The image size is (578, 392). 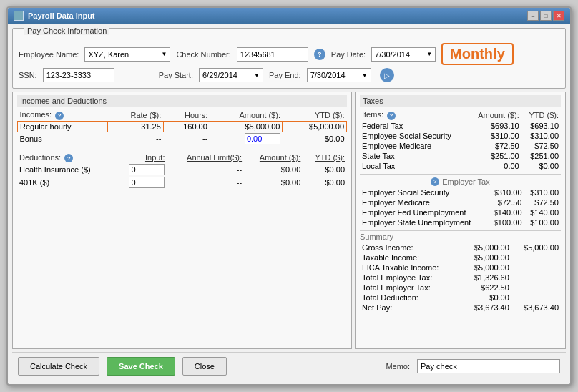 I want to click on check-number-input: 12345681, so click(x=273, y=54).